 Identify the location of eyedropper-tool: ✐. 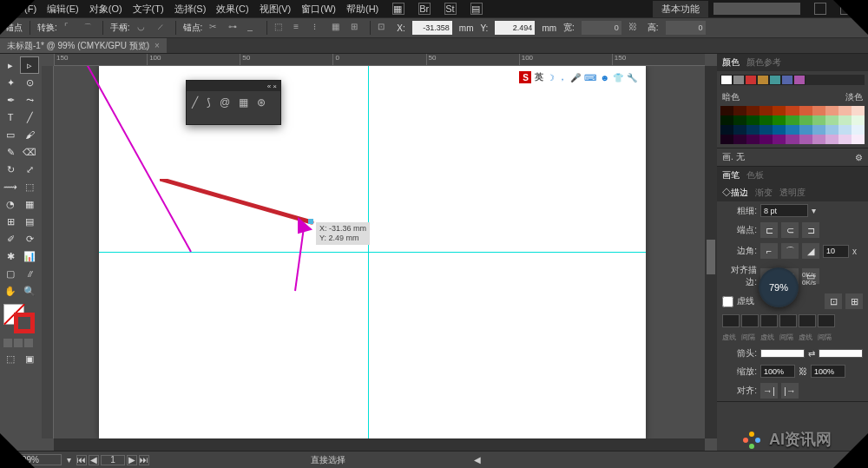
(10, 239).